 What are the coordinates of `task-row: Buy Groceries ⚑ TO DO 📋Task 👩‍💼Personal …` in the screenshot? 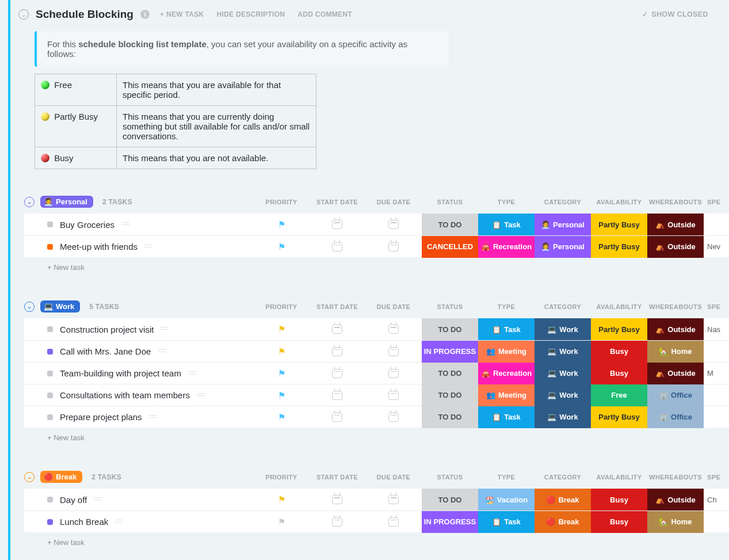 It's located at (376, 224).